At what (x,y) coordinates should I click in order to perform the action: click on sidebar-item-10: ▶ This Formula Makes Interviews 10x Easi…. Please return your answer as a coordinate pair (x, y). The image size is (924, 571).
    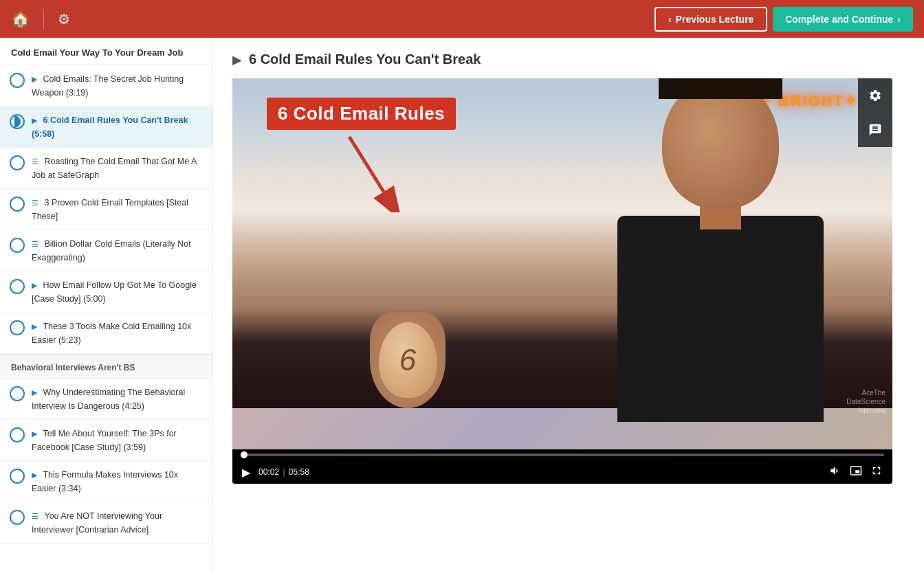
    Looking at the image, I should click on (106, 482).